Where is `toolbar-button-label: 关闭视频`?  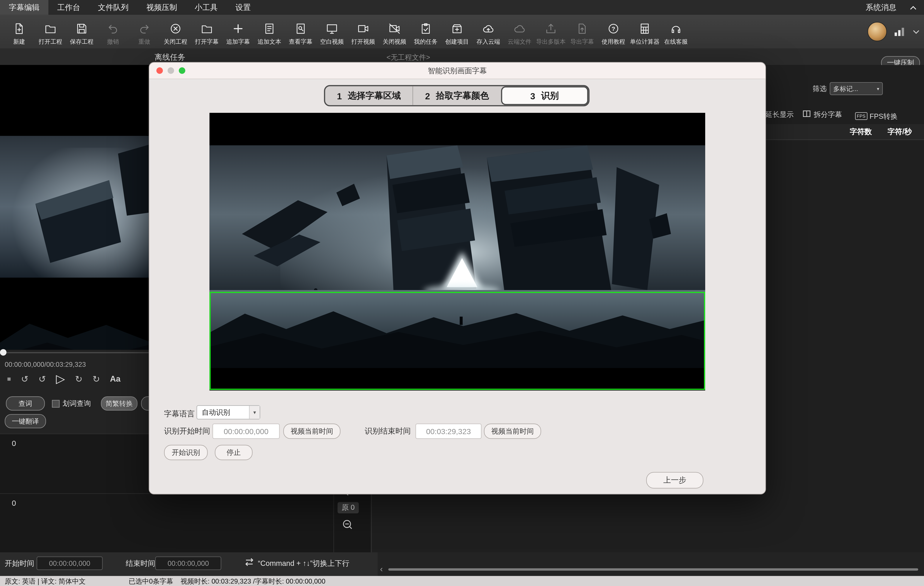
toolbar-button-label: 关闭视频 is located at coordinates (394, 41).